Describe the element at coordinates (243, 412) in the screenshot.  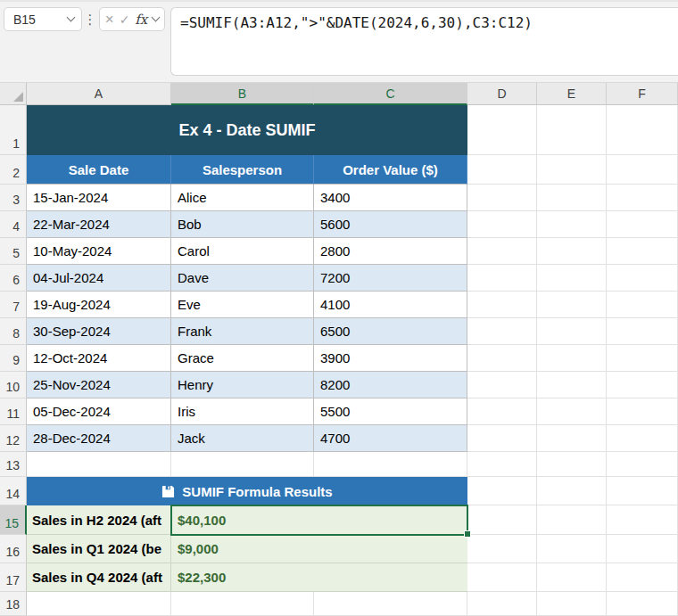
I see `cell-b11: Iris` at that location.